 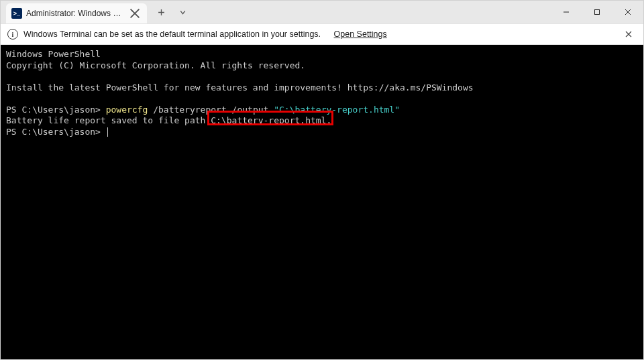 I want to click on info-bar: i Windows Terminal can be set as the def…, so click(x=322, y=34).